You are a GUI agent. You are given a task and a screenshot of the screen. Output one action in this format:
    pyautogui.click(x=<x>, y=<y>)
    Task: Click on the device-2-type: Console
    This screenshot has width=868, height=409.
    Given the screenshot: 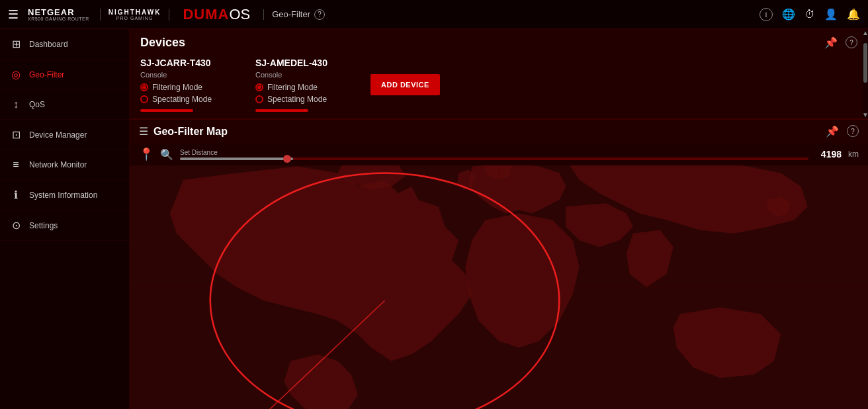 What is the action you would take?
    pyautogui.click(x=305, y=75)
    